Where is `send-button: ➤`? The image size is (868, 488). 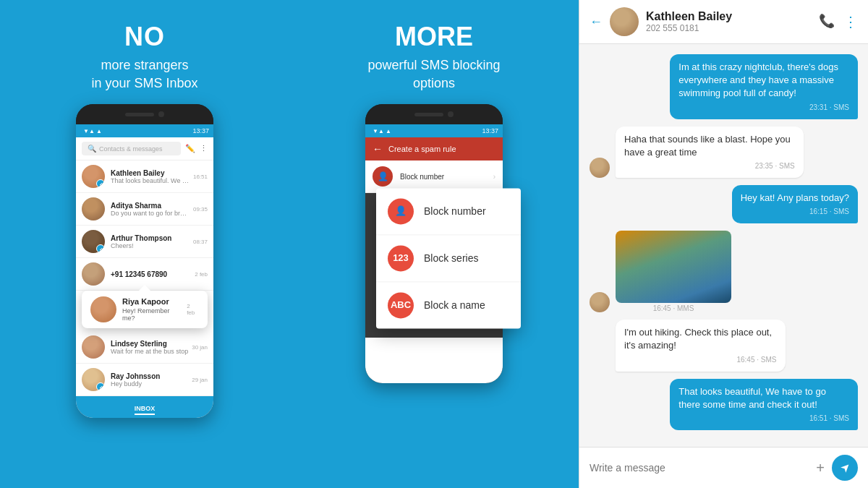 send-button: ➤ is located at coordinates (845, 468).